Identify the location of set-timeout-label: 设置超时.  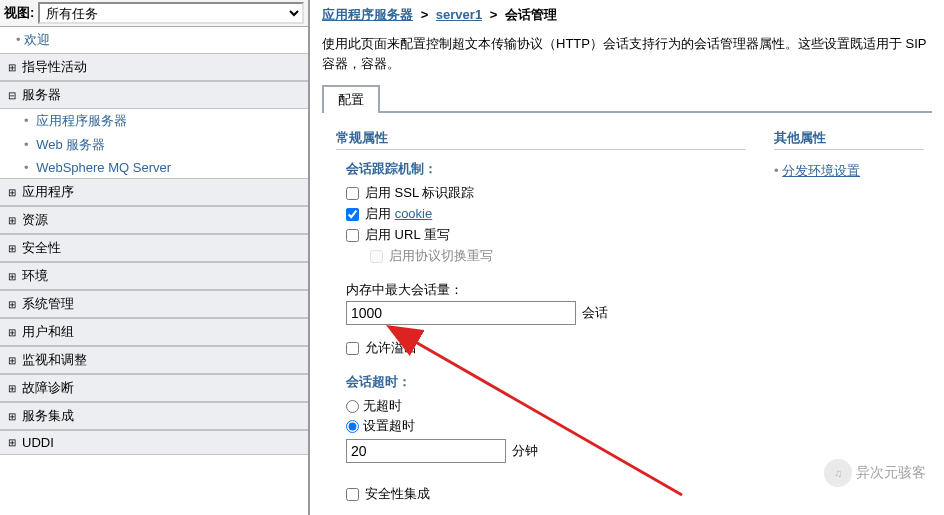
(389, 426).